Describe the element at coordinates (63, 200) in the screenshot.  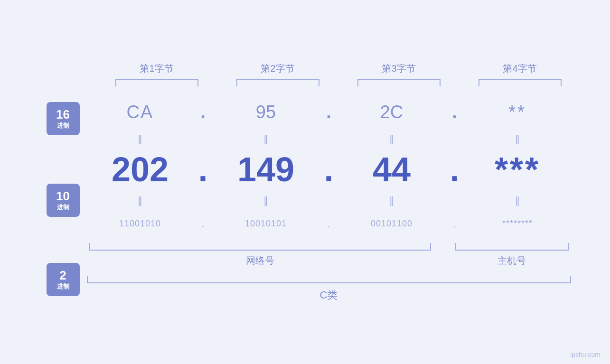
I see `decimal-badge: 10 进制` at that location.